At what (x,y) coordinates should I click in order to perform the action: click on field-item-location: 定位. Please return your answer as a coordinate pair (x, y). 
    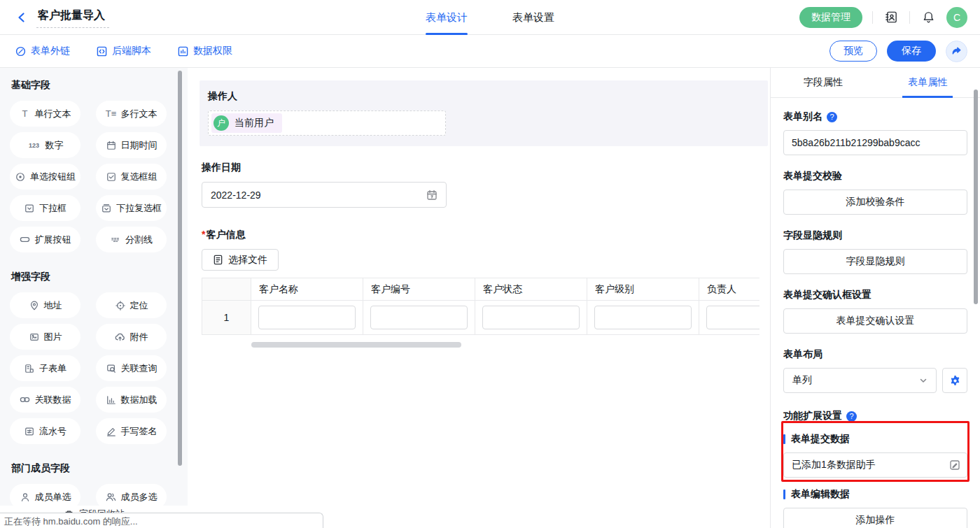
    Looking at the image, I should click on (132, 305).